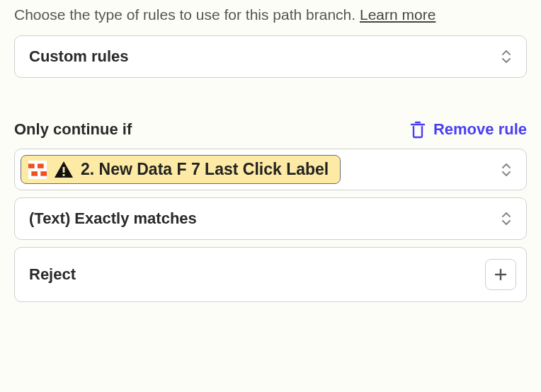  Describe the element at coordinates (418, 129) in the screenshot. I see `trash-icon` at that location.